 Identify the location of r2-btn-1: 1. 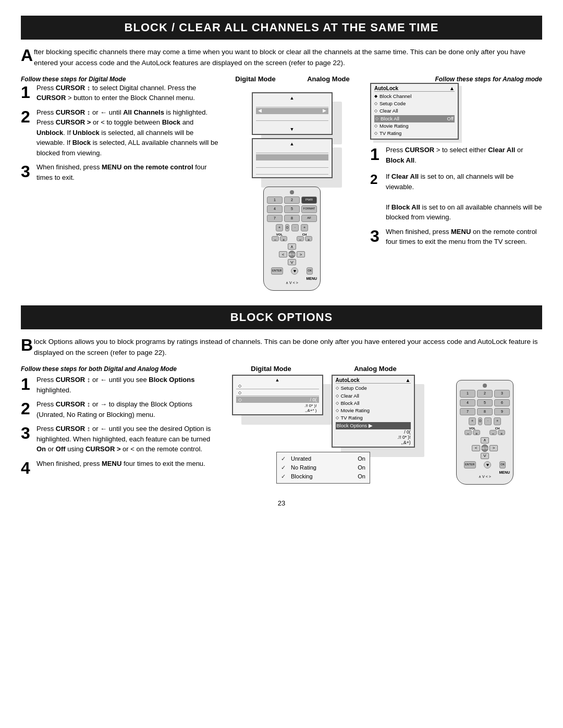
(468, 393).